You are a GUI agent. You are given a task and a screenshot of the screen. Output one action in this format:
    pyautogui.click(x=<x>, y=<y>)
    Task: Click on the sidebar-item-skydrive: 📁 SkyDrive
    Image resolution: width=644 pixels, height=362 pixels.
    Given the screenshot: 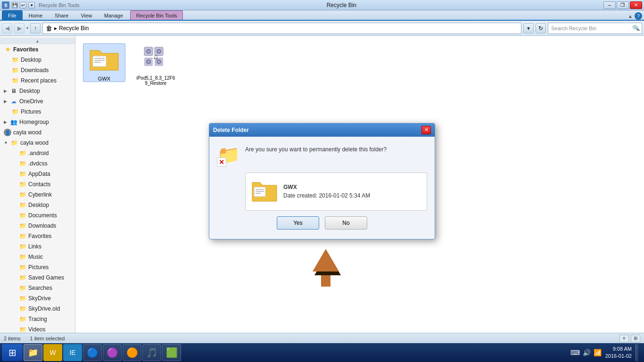 What is the action you would take?
    pyautogui.click(x=38, y=298)
    